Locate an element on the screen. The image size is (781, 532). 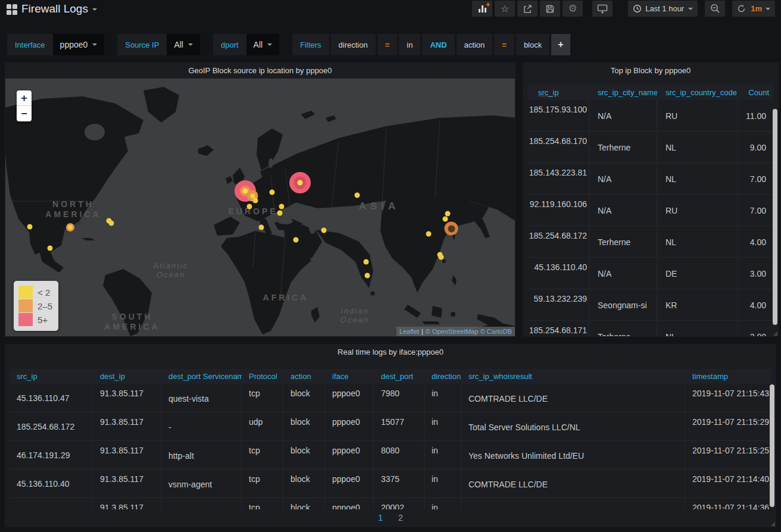
table-cell: 8080 is located at coordinates (399, 455).